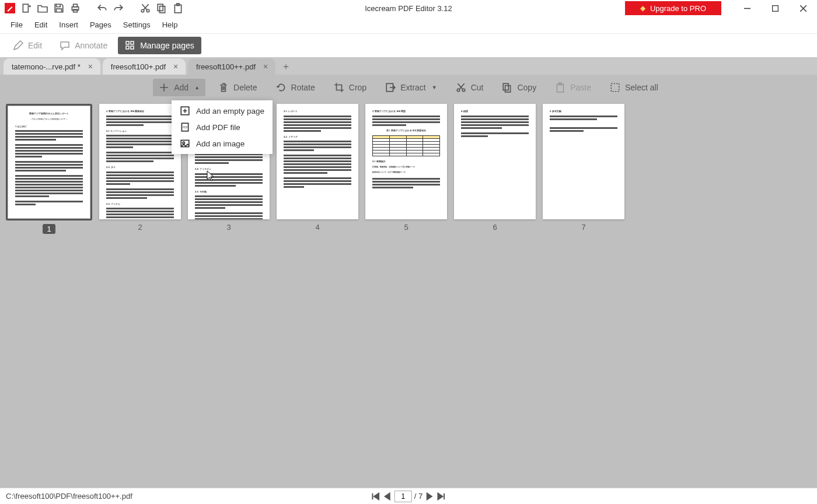 This screenshot has height=504, width=817. I want to click on status-bar: C:\freesoft100\PDF\freesoft100++.pdf / 7, so click(408, 496).